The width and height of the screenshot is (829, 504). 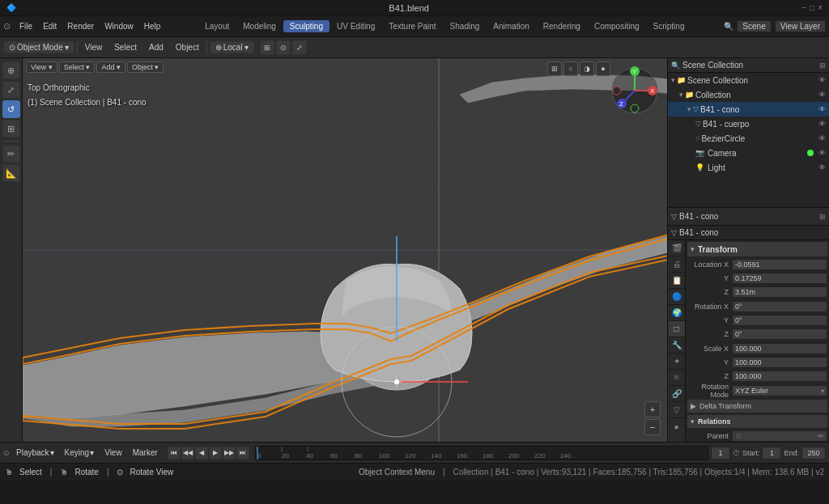 What do you see at coordinates (780, 376) in the screenshot?
I see `scale-z-input: 100.000` at bounding box center [780, 376].